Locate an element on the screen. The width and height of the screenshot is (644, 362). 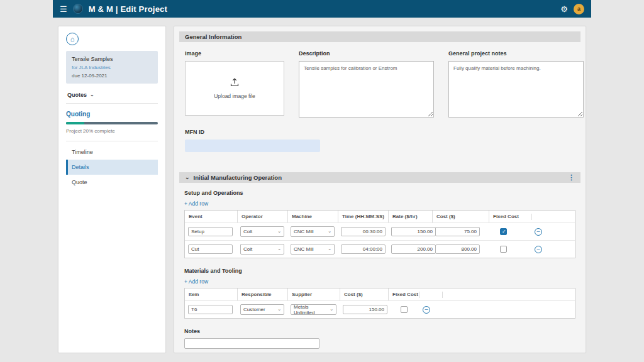
supplier-select: Metals Unlimited⌄ is located at coordinates (313, 309).